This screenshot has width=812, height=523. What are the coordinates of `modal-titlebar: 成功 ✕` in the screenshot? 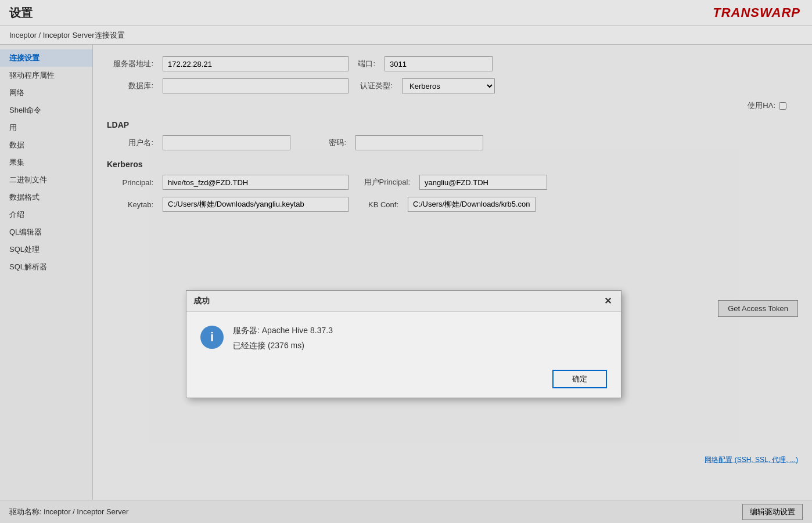 It's located at (404, 301).